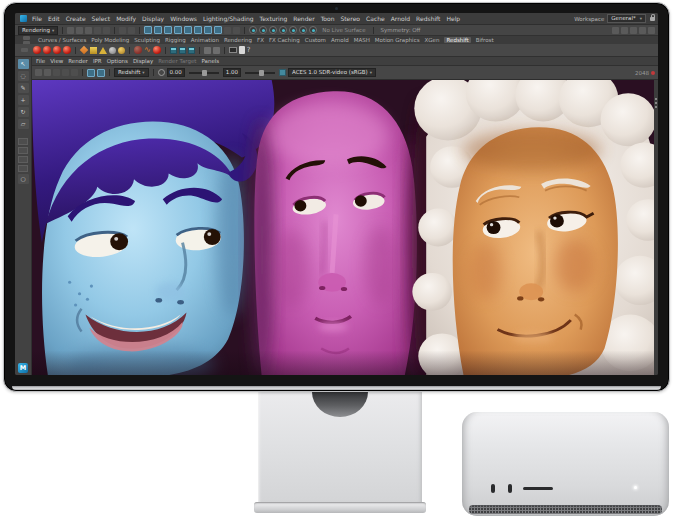 The width and height of the screenshot is (674, 518). What do you see at coordinates (67, 50) in the screenshot?
I see `redshift-incandescent-icon` at bounding box center [67, 50].